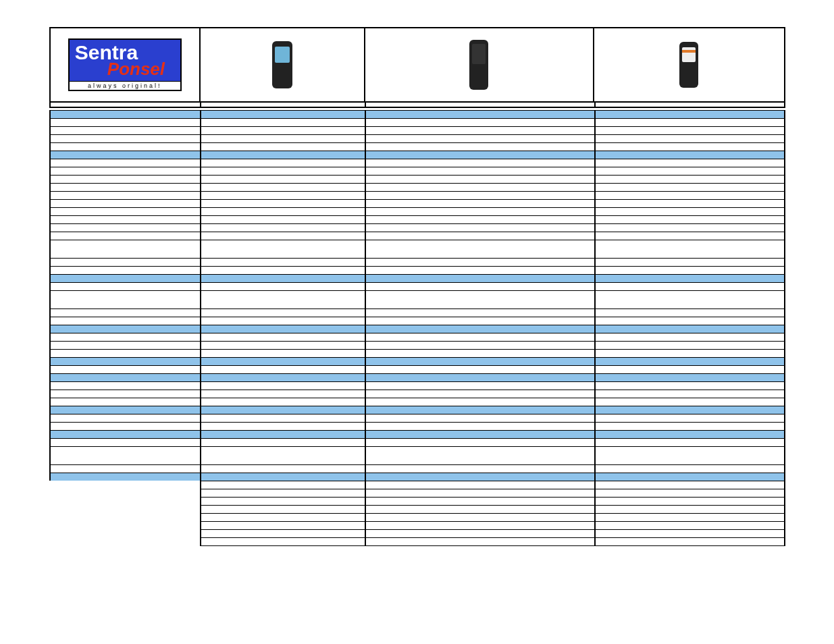 This screenshot has height=644, width=834. What do you see at coordinates (417, 105) in the screenshot?
I see `header-separator` at bounding box center [417, 105].